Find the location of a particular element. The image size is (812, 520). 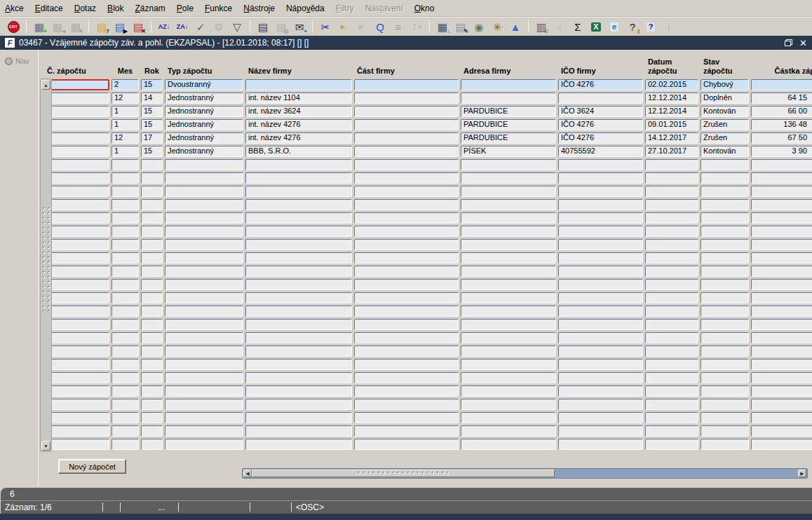

cell-datum-zapoctu: 02.02.2015 is located at coordinates (672, 85).